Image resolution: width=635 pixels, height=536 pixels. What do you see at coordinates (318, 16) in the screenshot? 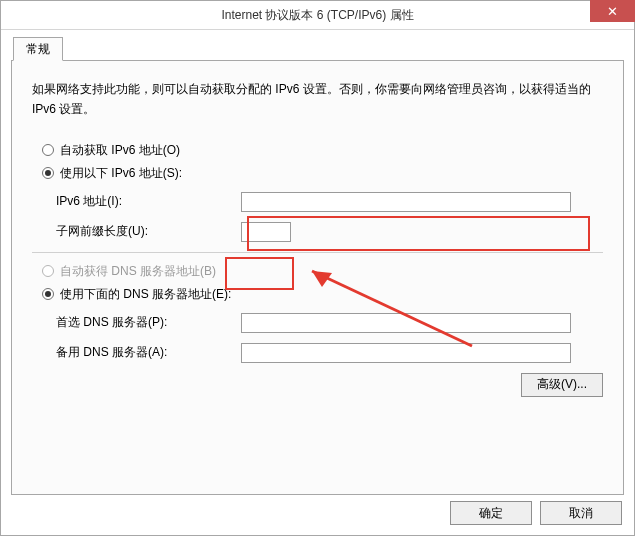
I see `titlebar: Internet 协议版本 6 (TCP/IPv6) 属性 ✕` at bounding box center [318, 16].